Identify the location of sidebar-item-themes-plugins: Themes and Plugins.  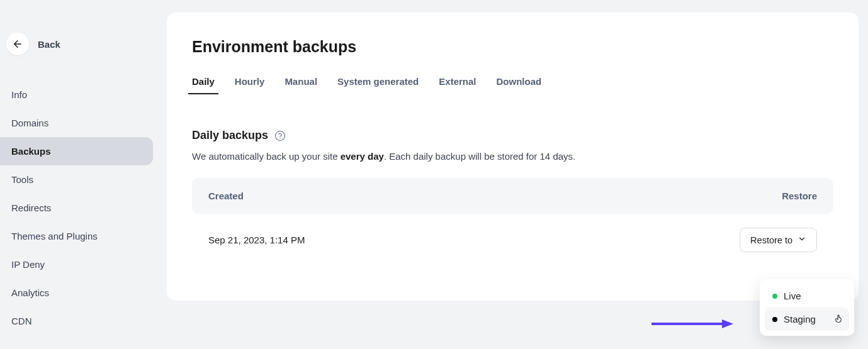
(77, 236).